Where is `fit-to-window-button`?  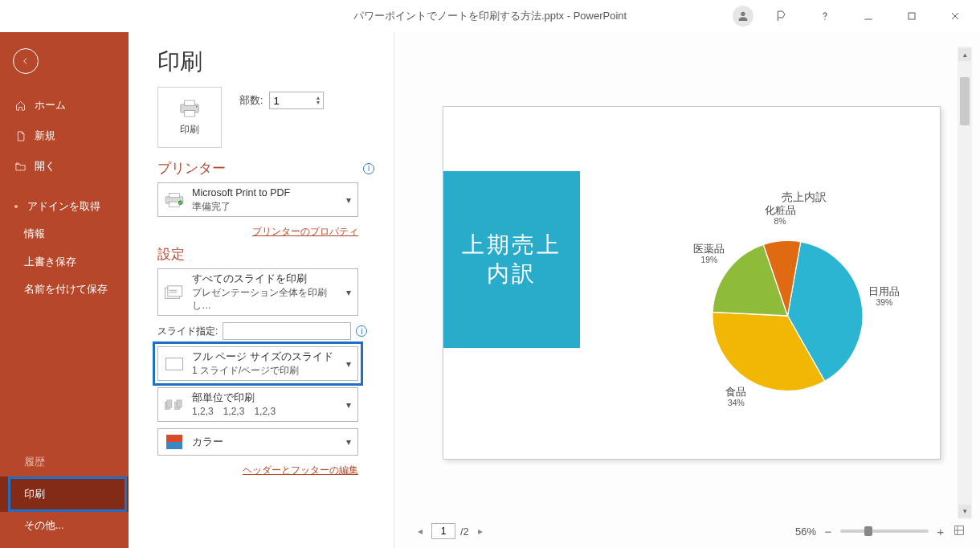 fit-to-window-button is located at coordinates (959, 532).